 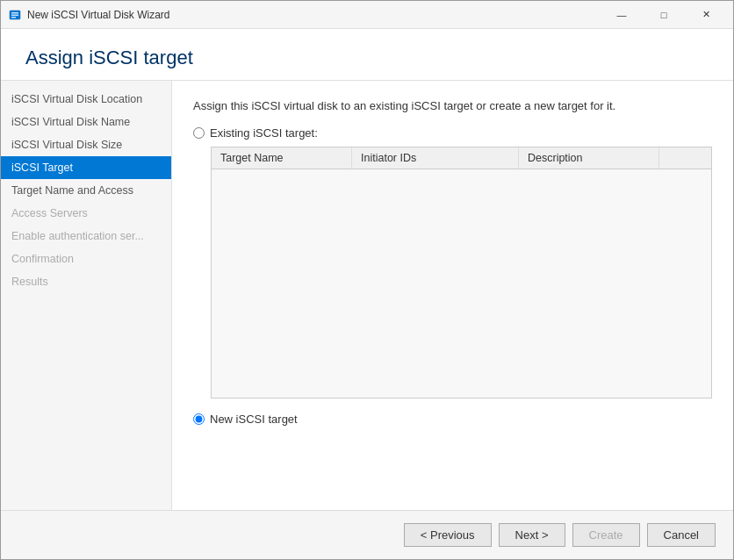 What do you see at coordinates (706, 15) in the screenshot?
I see `close-button: ✕` at bounding box center [706, 15].